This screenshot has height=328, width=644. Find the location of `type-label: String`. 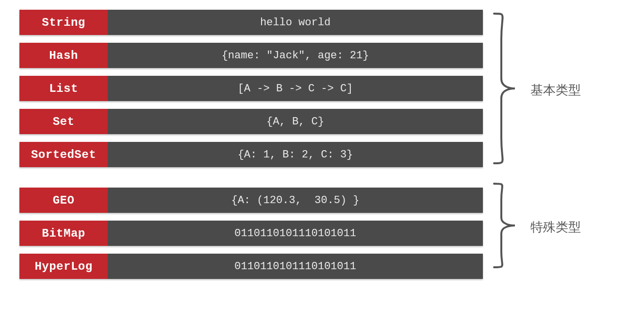

type-label: String is located at coordinates (64, 22).